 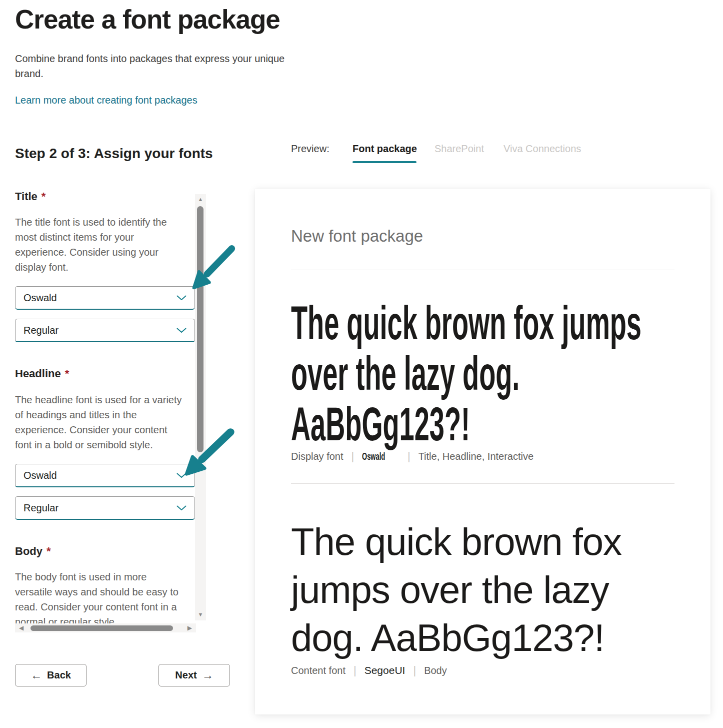 I want to click on title-field-label: Title*, so click(x=30, y=197).